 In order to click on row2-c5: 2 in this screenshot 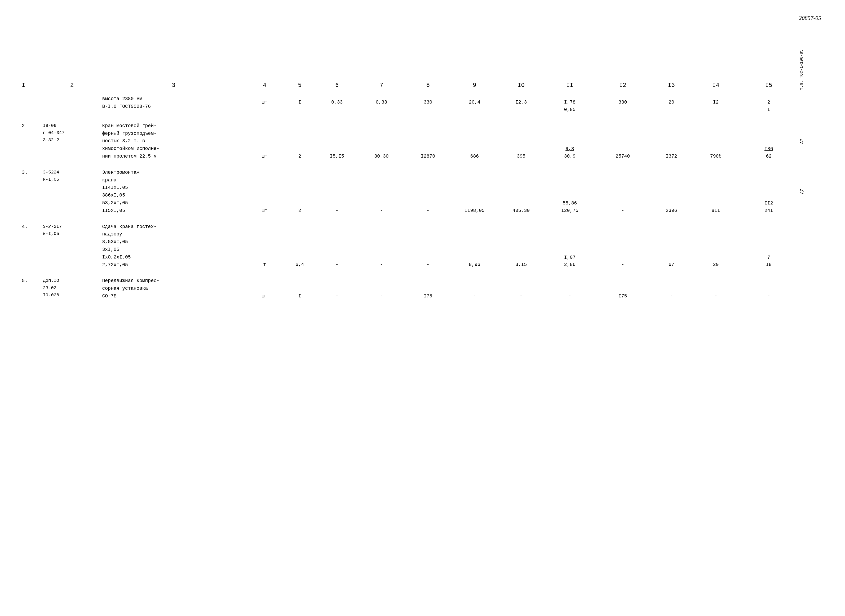, I will do `click(300, 141)`.